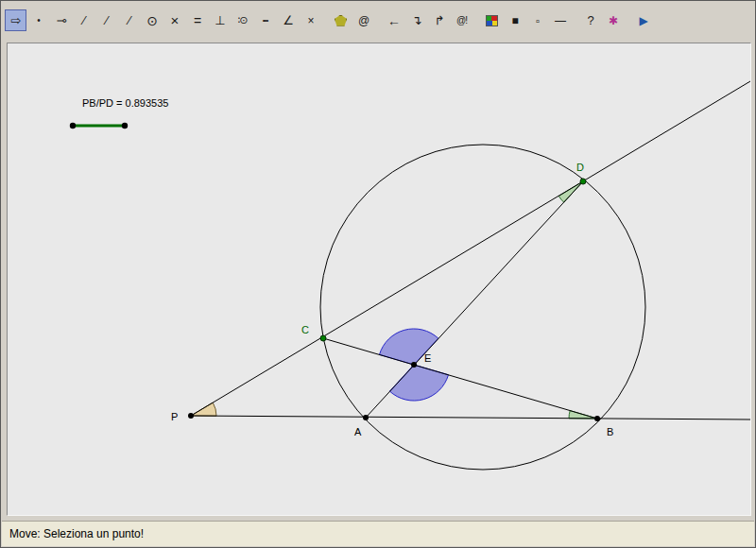 This screenshot has height=548, width=756. What do you see at coordinates (590, 21) in the screenshot?
I see `help-button: ?` at bounding box center [590, 21].